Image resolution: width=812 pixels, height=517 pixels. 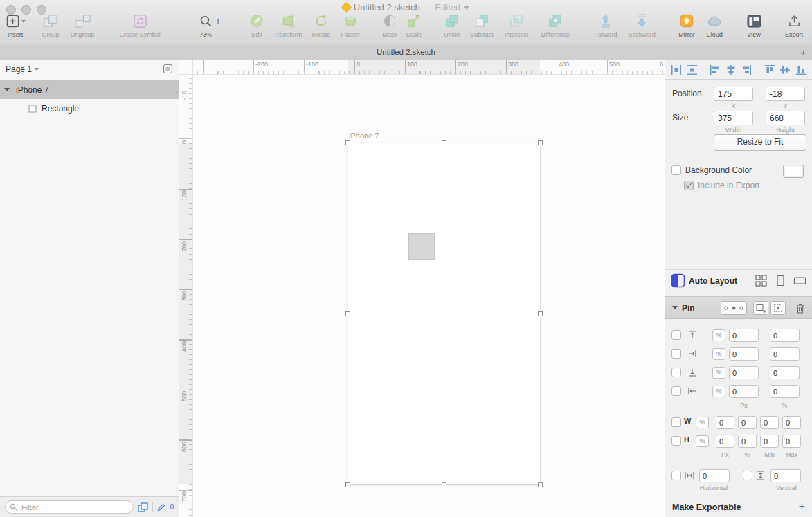 What do you see at coordinates (348, 484) in the screenshot?
I see `resize-handle-sw` at bounding box center [348, 484].